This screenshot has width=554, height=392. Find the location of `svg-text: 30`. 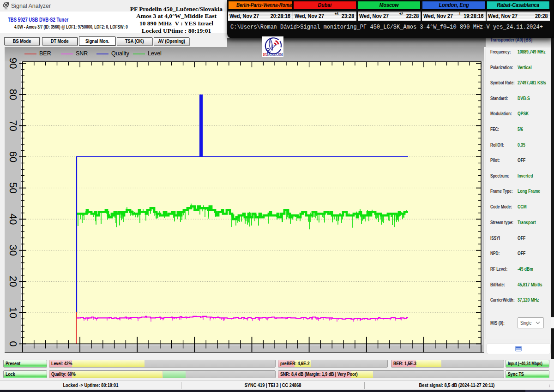

svg-text: 30 is located at coordinates (13, 250).